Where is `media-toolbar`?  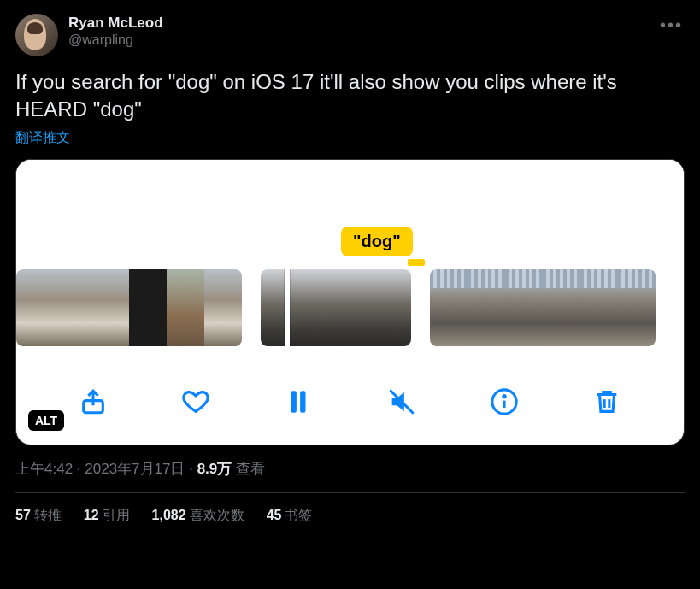 media-toolbar is located at coordinates (350, 402).